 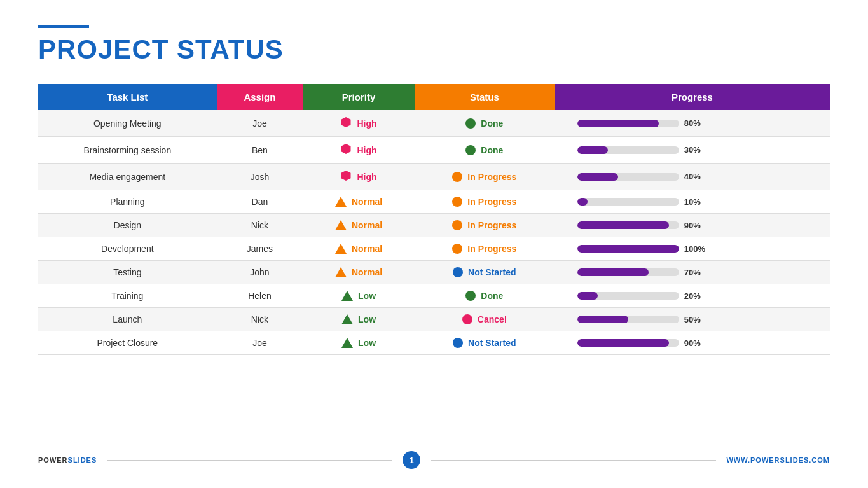 What do you see at coordinates (260, 97) in the screenshot?
I see `col-header-assign: Assign` at bounding box center [260, 97].